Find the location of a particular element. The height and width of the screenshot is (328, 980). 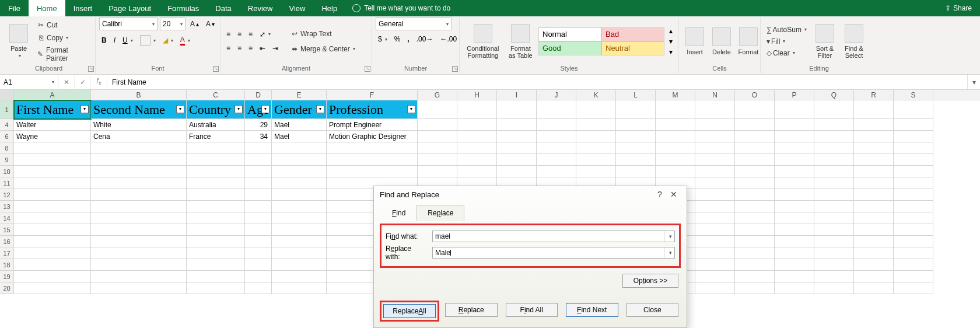

column-header-N: N is located at coordinates (715, 95).